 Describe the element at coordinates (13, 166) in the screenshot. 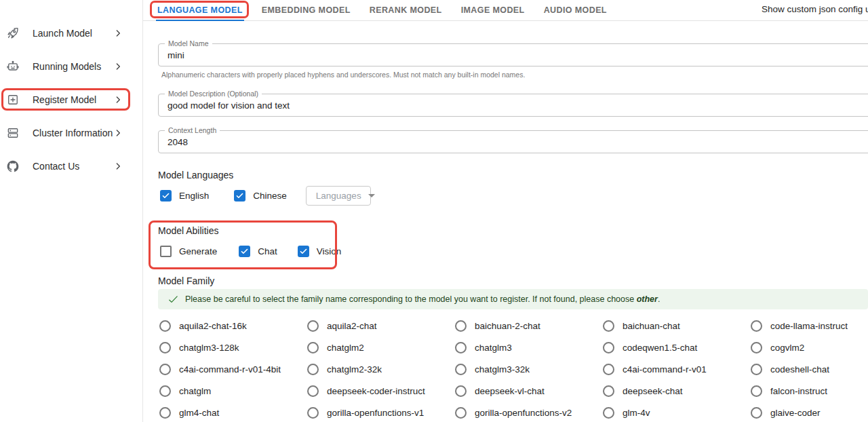

I see `github-icon` at that location.